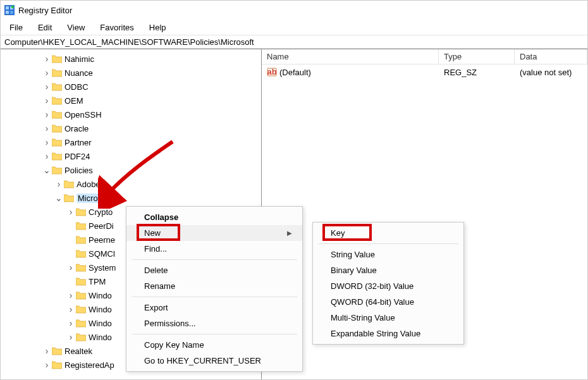  I want to click on tree-node: ⌄Microsoft, so click(131, 198).